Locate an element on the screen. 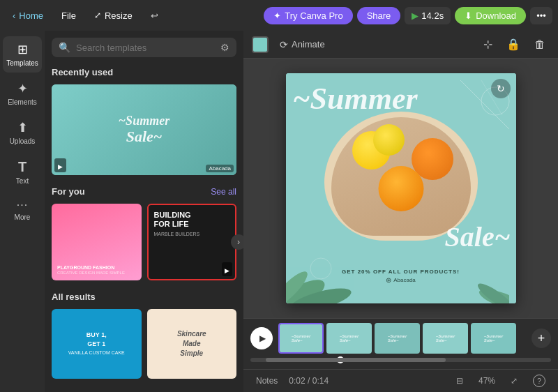 Image resolution: width=558 pixels, height=392 pixels. try-canva-button: ✦ Try Canva Pro is located at coordinates (308, 15).